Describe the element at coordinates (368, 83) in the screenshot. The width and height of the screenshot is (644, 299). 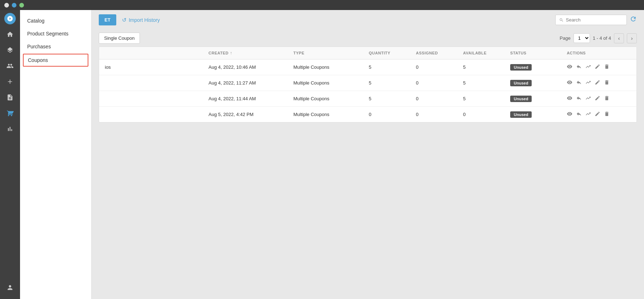
I see `table-row: Aug 4, 2022, 11:27 AM Multiple Coupons 5…` at that location.